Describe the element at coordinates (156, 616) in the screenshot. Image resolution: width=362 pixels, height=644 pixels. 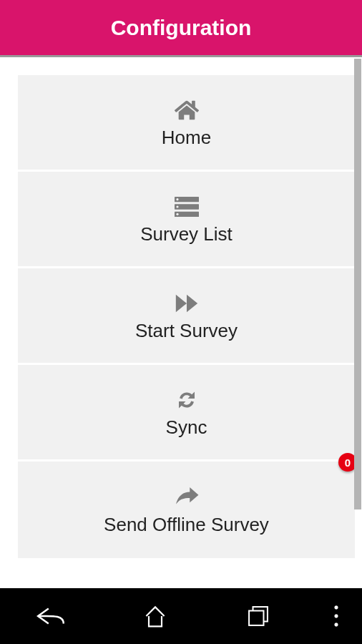
I see `nav-home-button` at that location.